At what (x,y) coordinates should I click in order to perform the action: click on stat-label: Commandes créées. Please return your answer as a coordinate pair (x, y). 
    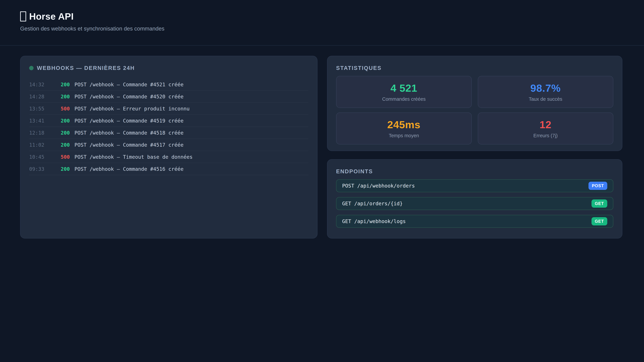
    Looking at the image, I should click on (404, 99).